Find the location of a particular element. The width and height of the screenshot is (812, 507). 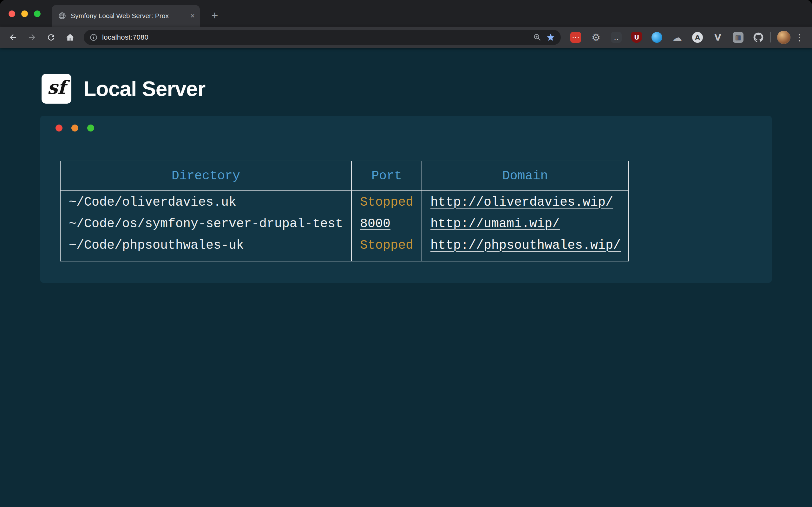

port-link: 8000 is located at coordinates (375, 224).